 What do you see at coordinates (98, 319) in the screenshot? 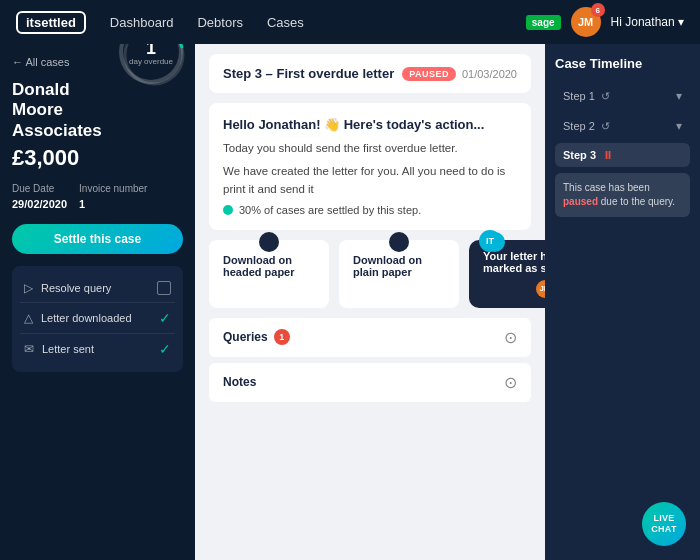
I see `checklist: ▷ Resolve query △ Letter downloaded ✓ ✉ …` at bounding box center [98, 319].